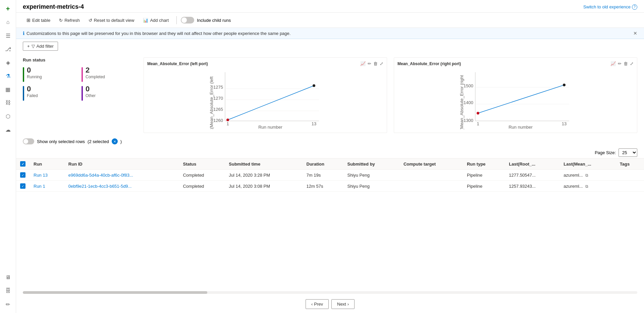 This screenshot has width=644, height=313. I want to click on row2-copy-icon: ⧉, so click(587, 186).